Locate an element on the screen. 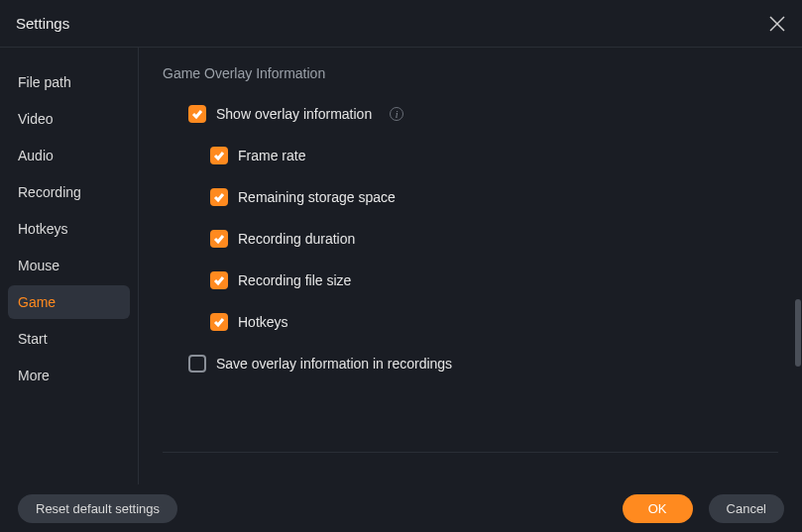 Image resolution: width=802 pixels, height=532 pixels. option-show-overlay: Show overlay information i is located at coordinates (484, 114).